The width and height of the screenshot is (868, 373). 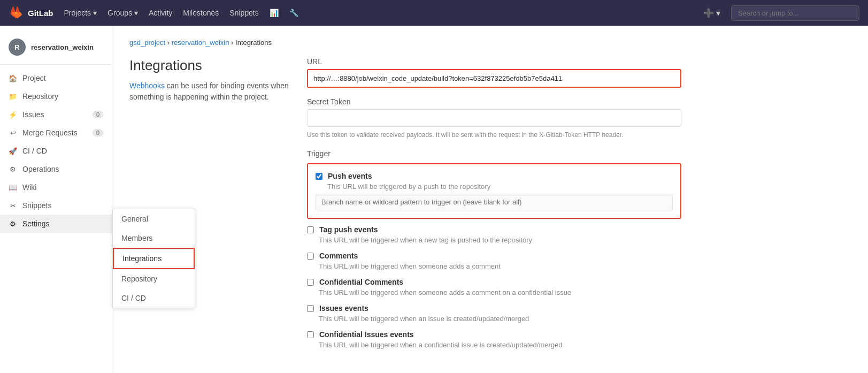 I want to click on submenu-integrations: Integrations, so click(x=154, y=258).